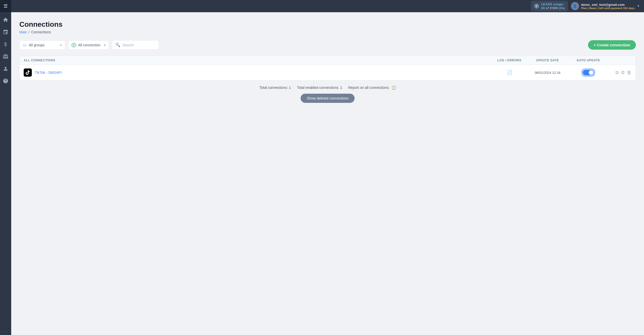 This screenshot has height=335, width=644. I want to click on connection-icon, so click(28, 73).